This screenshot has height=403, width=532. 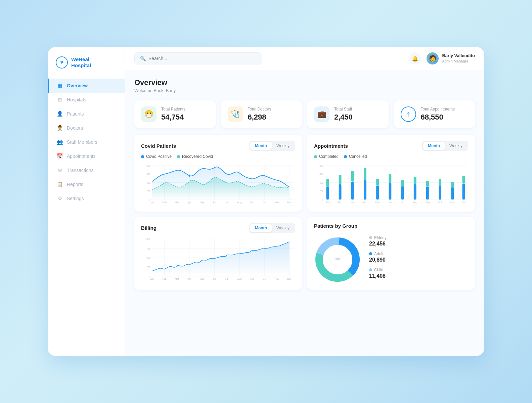 What do you see at coordinates (218, 259) in the screenshot?
I see `billing-chart-svg: 100k 75k 50k 25k 0` at bounding box center [218, 259].